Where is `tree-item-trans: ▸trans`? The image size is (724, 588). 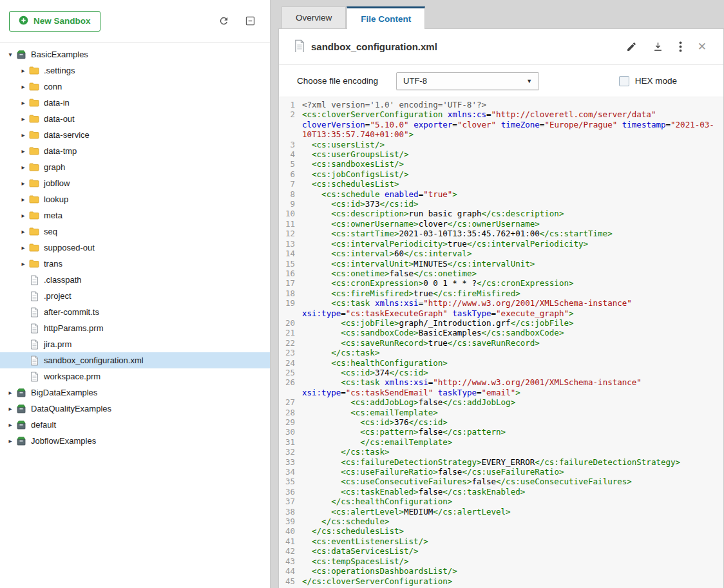
tree-item-trans: ▸trans is located at coordinates (135, 264).